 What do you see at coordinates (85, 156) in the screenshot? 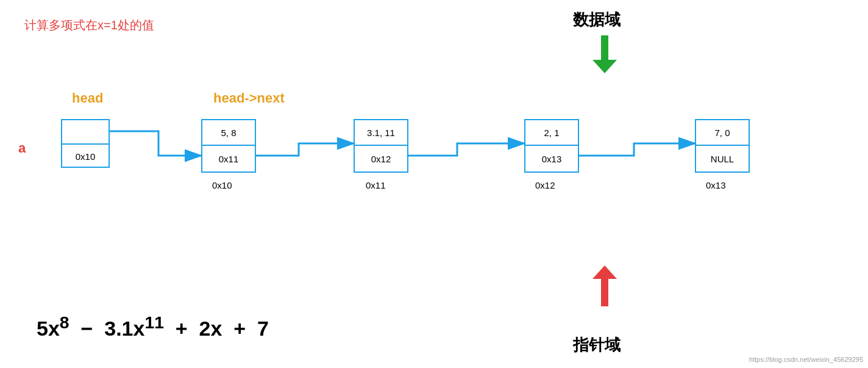
I see `head-node-bottom: 0x10` at bounding box center [85, 156].